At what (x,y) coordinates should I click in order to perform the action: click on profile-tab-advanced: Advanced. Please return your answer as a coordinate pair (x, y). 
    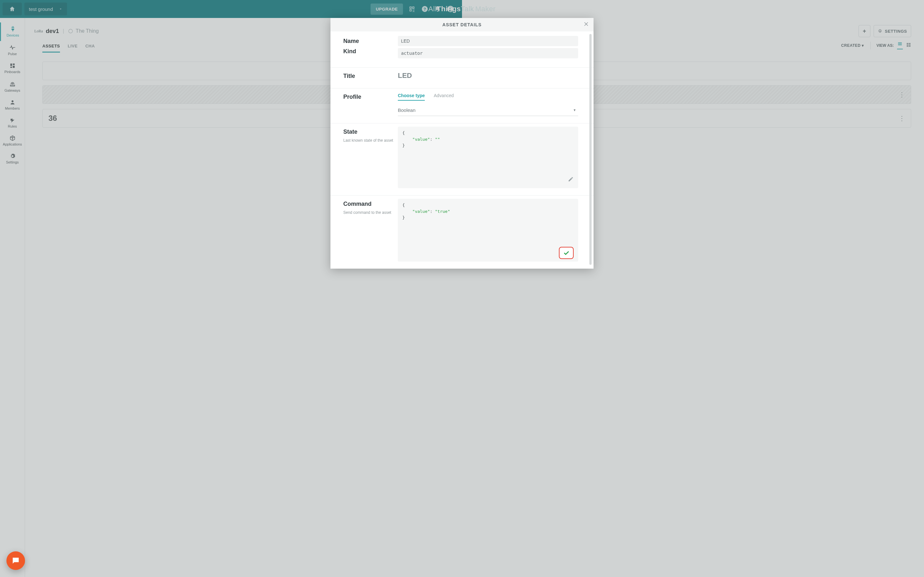
    Looking at the image, I should click on (444, 97).